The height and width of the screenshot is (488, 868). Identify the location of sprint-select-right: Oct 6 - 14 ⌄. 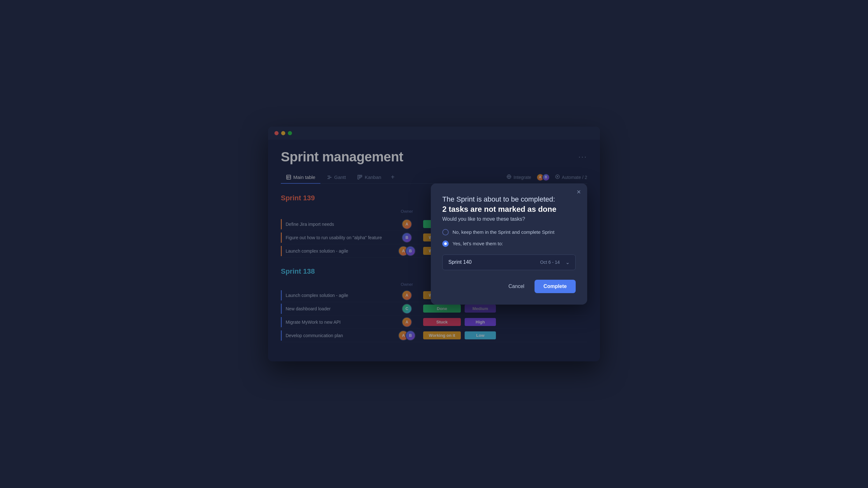
(555, 262).